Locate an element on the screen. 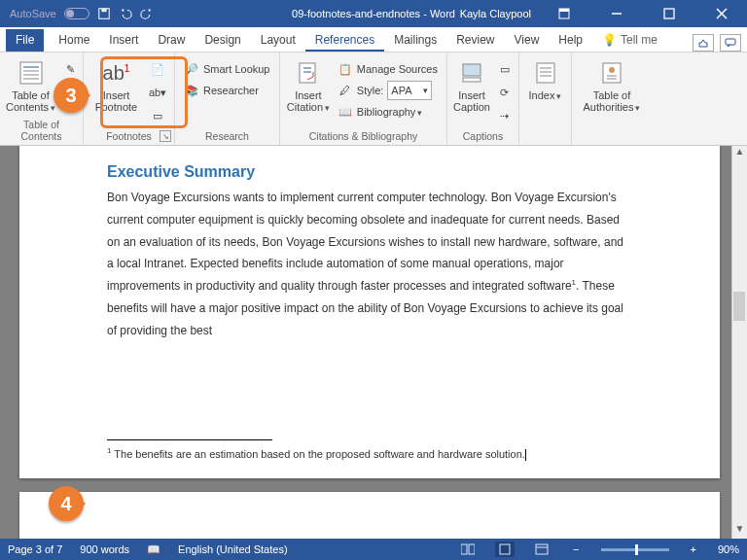  tab-insert: Insert is located at coordinates (124, 41).